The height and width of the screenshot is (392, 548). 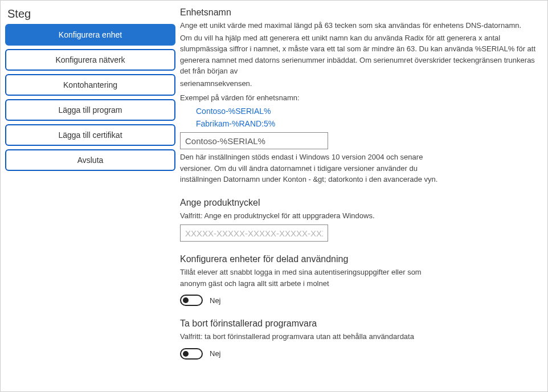 What do you see at coordinates (215, 353) in the screenshot?
I see `remove-software-toggle-label: Nej` at bounding box center [215, 353].